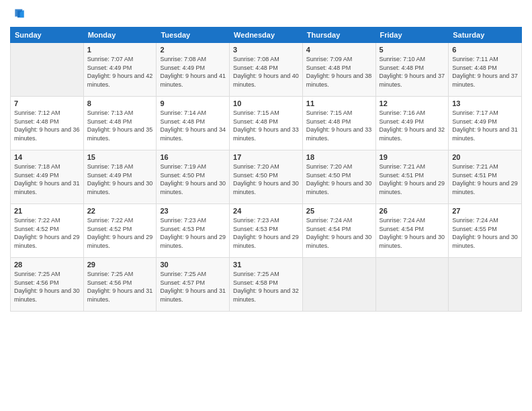 This screenshot has height=411, width=532. What do you see at coordinates (120, 285) in the screenshot?
I see `day-cell: 29Sunrise: 7:25 AMSunset: 4:56 PMDayligh…` at bounding box center [120, 285].